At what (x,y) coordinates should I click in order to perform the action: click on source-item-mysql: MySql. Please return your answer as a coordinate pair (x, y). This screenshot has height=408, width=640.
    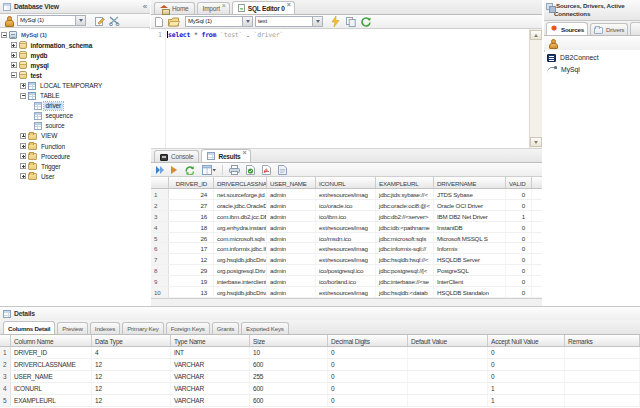
    Looking at the image, I should click on (592, 70).